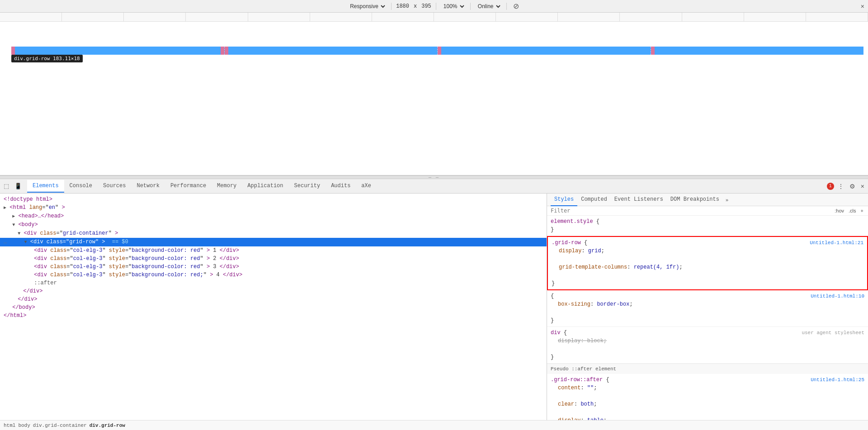  I want to click on html-line-col1: <div class="col-elg-3" style="background…, so click(273, 250).